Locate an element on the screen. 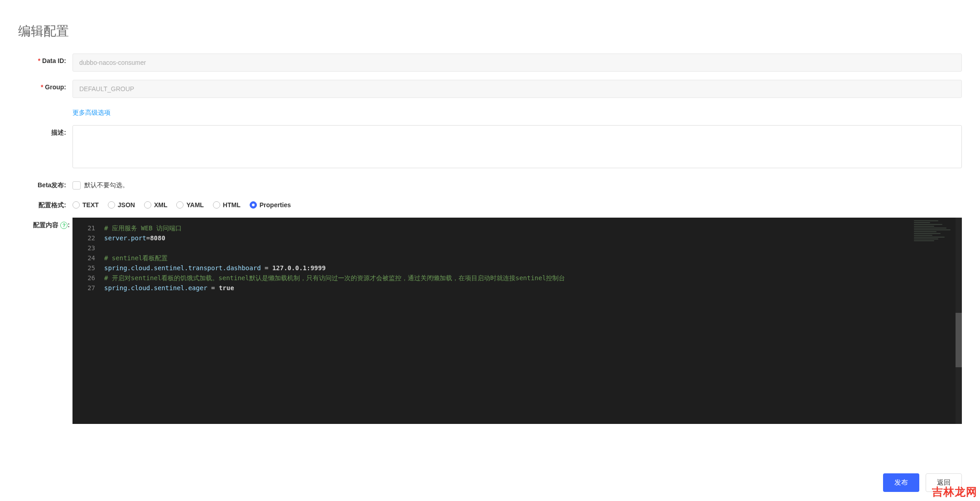  page-title: 编辑配置 is located at coordinates (490, 27).